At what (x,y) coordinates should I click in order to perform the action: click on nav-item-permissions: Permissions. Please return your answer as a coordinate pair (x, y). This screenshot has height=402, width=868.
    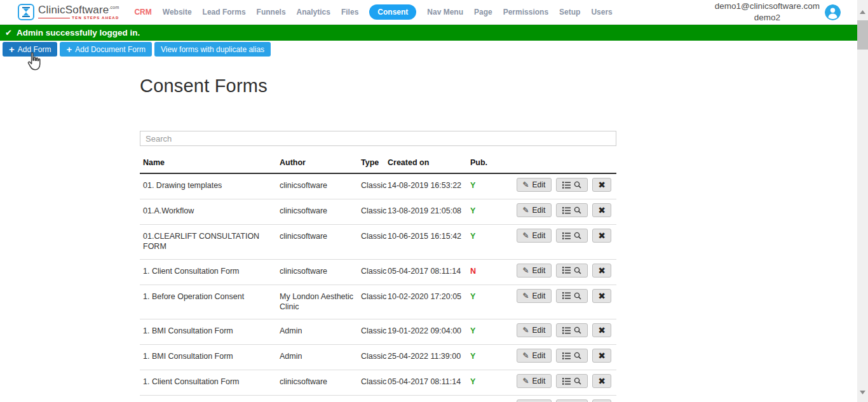
    Looking at the image, I should click on (526, 12).